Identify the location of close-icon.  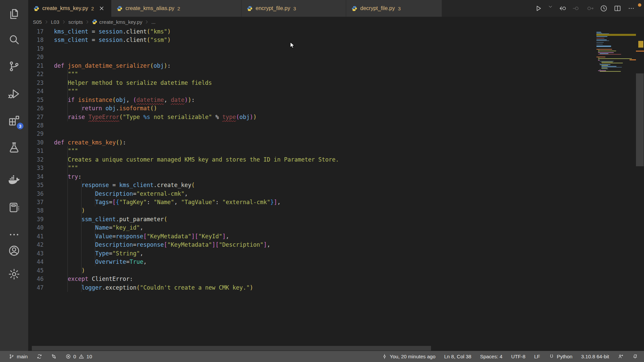
(102, 8).